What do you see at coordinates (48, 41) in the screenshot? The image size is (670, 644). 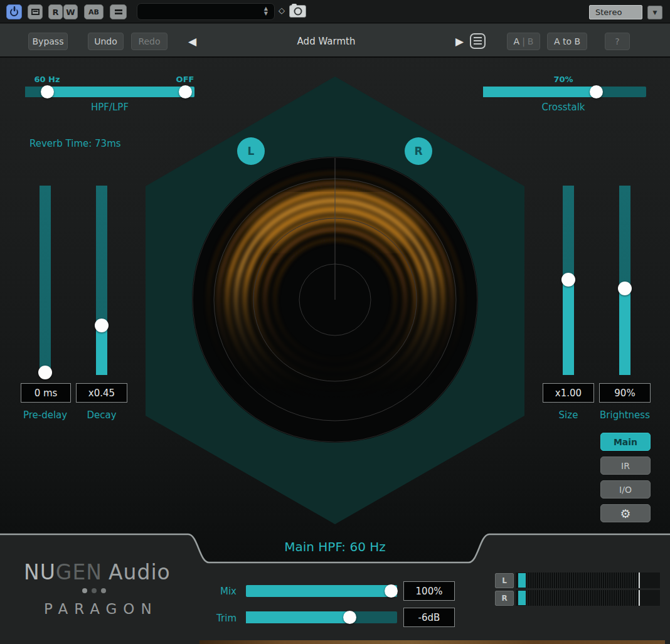 I see `bypass-button: Bypass` at bounding box center [48, 41].